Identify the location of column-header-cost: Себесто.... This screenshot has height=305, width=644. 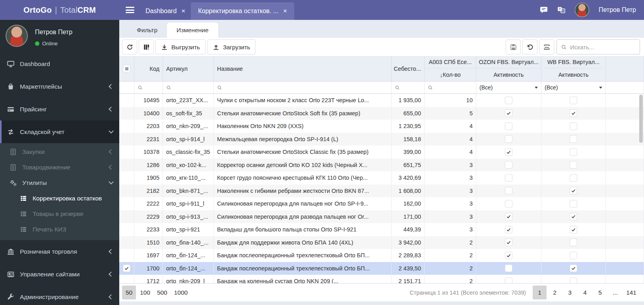
(408, 68).